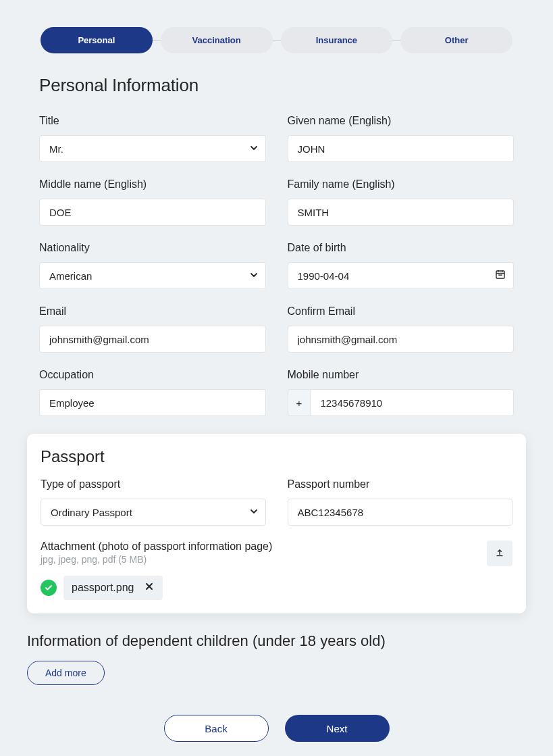 This screenshot has width=553, height=756. I want to click on next-button: Next, so click(338, 728).